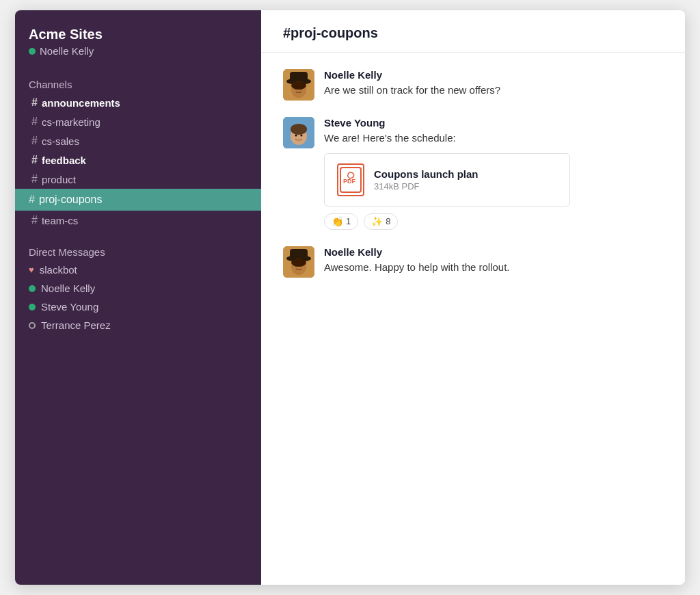 This screenshot has width=700, height=595. I want to click on avatar-steve, so click(299, 133).